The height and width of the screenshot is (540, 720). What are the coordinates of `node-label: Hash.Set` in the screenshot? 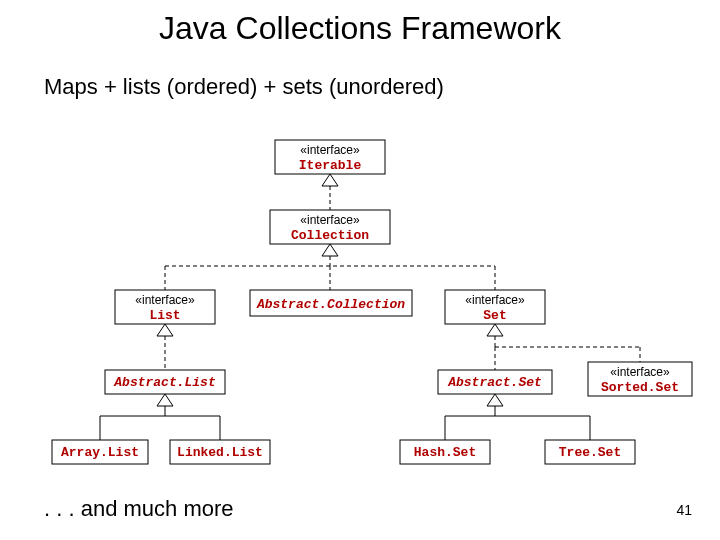 It's located at (445, 452).